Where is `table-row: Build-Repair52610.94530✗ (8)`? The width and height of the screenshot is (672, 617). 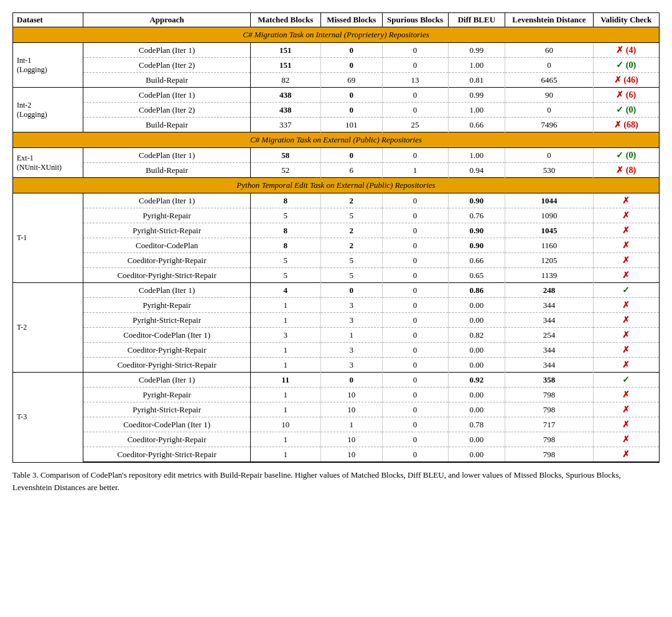 table-row: Build-Repair52610.94530✗ (8) is located at coordinates (336, 170).